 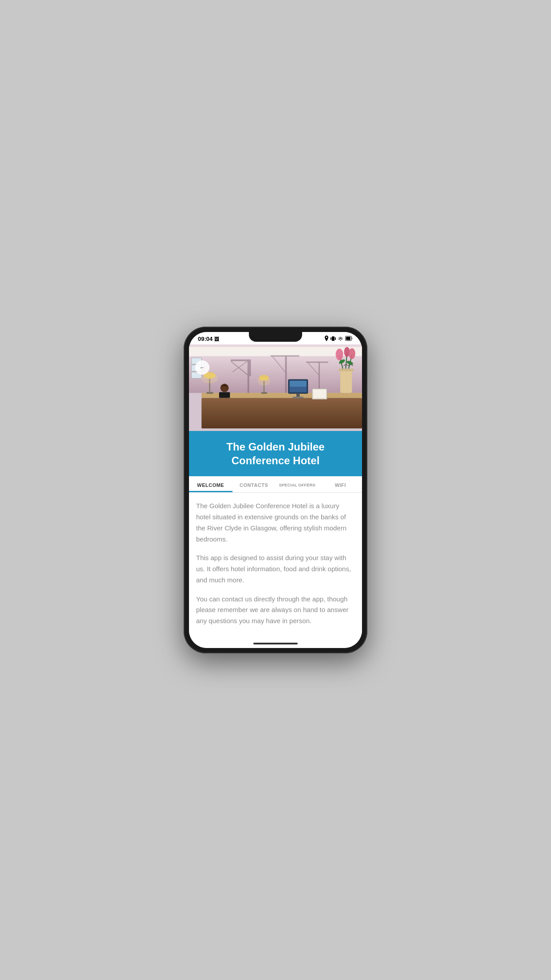 What do you see at coordinates (211, 484) in the screenshot?
I see `tab-welcome: WELCOME` at bounding box center [211, 484].